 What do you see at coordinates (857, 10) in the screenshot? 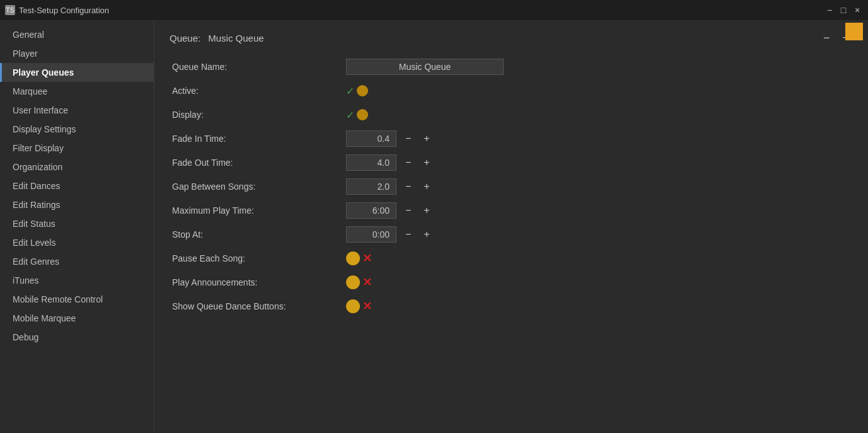
I see `close-button: ×` at bounding box center [857, 10].